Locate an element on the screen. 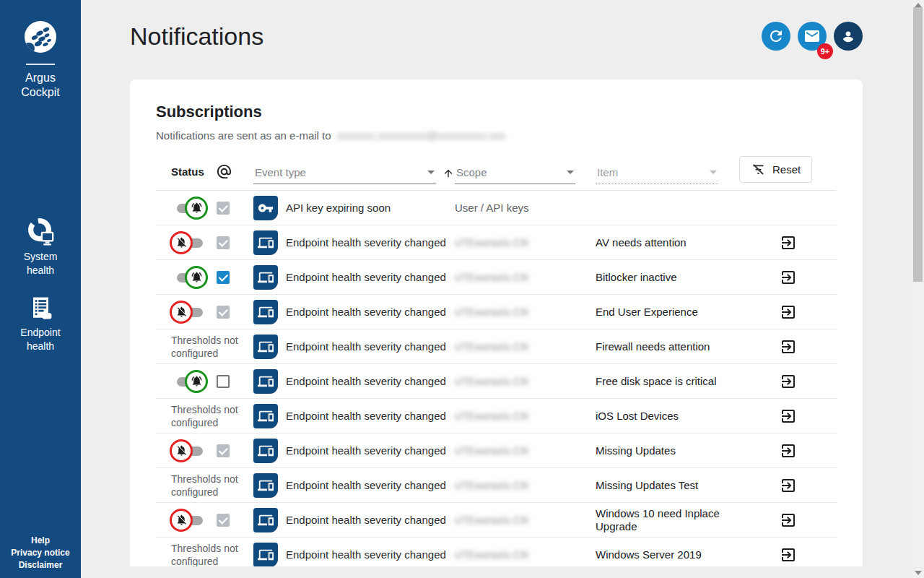 The image size is (924, 578). app-name: Argus Cockpit is located at coordinates (40, 85).